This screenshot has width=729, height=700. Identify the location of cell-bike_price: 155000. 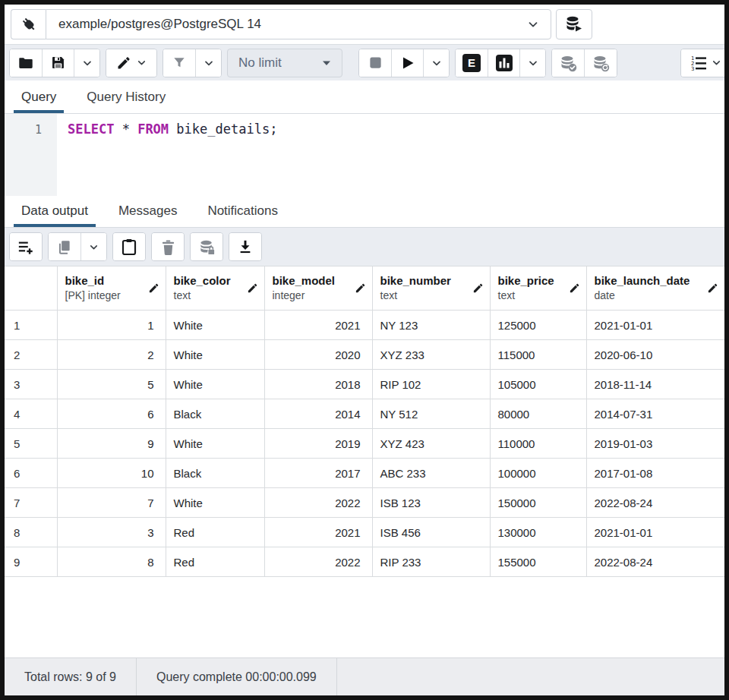
(538, 562).